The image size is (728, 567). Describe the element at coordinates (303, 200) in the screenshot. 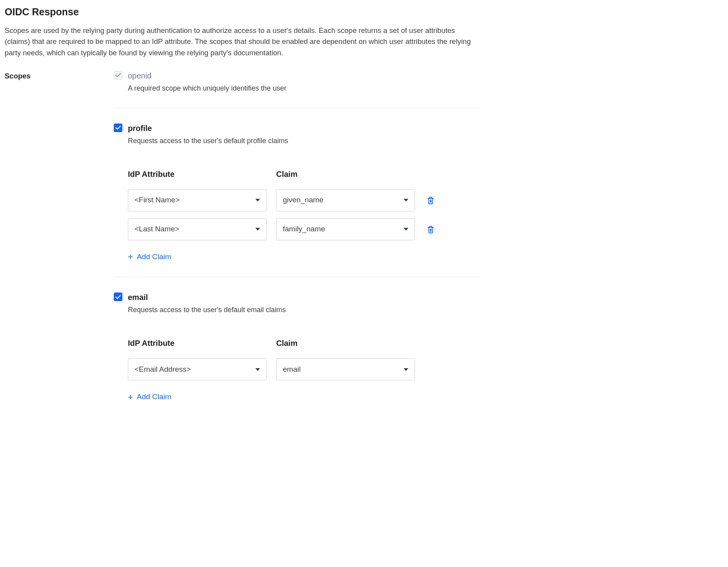

I see `select-value: given_name` at that location.